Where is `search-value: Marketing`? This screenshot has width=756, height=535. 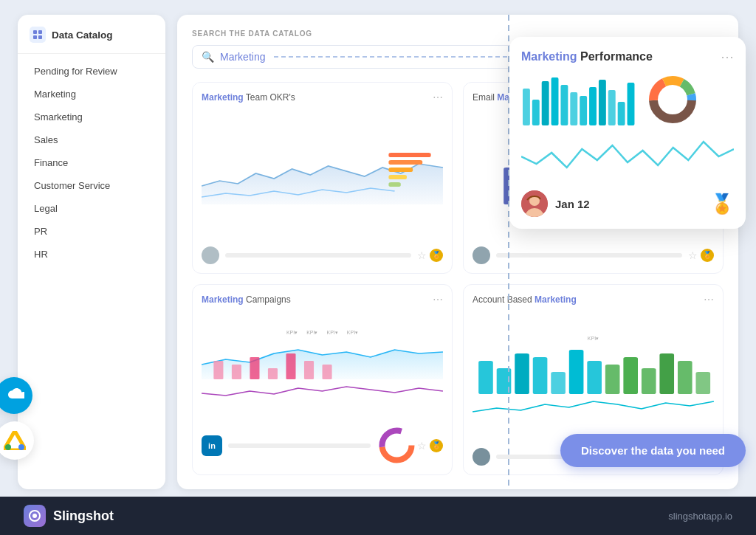
search-value: Marketing is located at coordinates (242, 57).